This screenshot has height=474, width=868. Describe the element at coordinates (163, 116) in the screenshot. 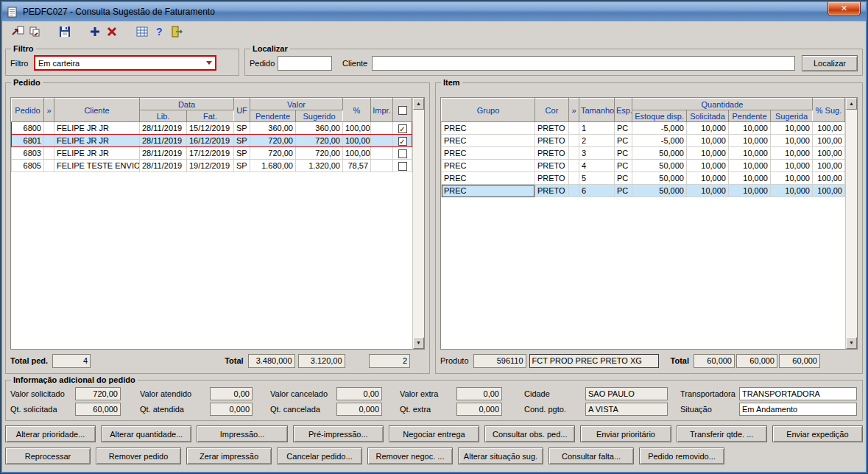

I see `col-lib: Lib.` at that location.